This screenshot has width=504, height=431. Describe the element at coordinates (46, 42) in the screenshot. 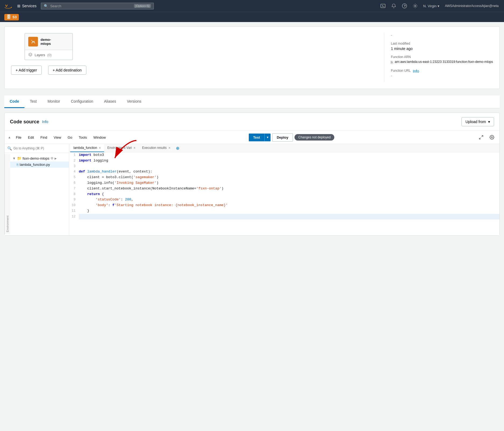

I see `function-name: demo- mlops` at that location.